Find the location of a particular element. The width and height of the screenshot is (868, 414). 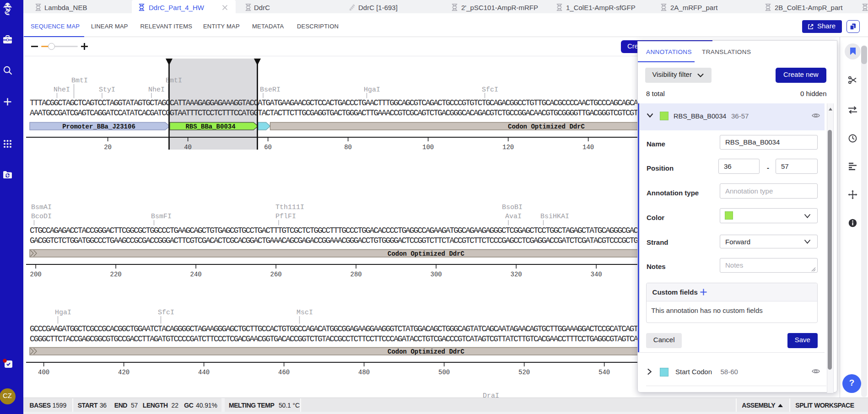

svg-text: 20 is located at coordinates (108, 147).